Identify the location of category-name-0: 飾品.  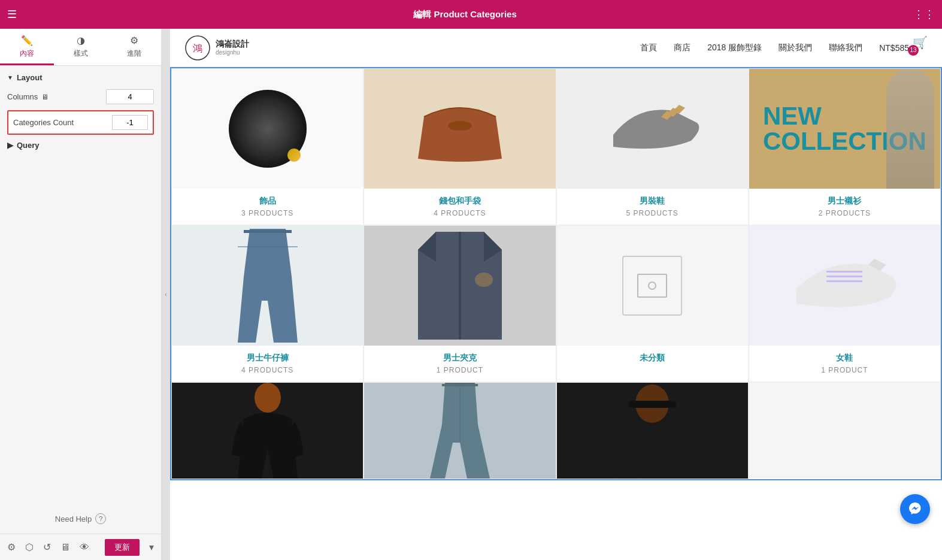
(267, 201).